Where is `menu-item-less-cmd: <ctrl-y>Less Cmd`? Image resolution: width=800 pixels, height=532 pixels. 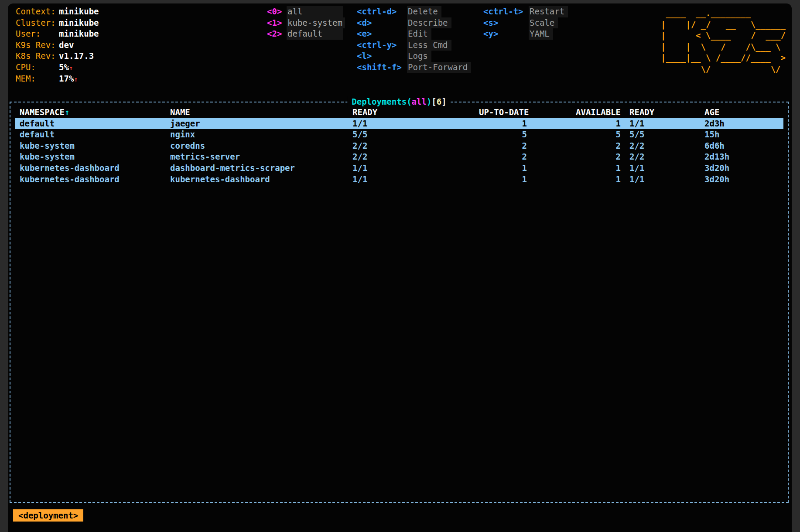 menu-item-less-cmd: <ctrl-y>Less Cmd is located at coordinates (414, 45).